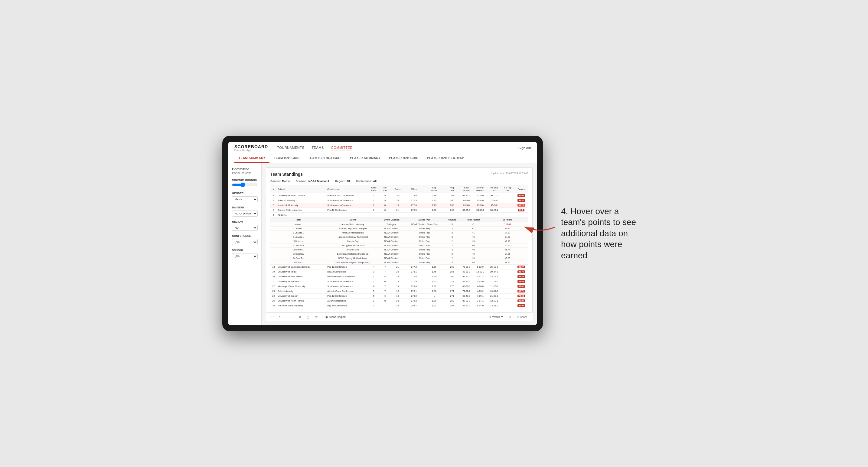 The width and height of the screenshot is (868, 467). I want to click on report-header: Team Standings Update time: 13/03/2024 1…, so click(399, 174).